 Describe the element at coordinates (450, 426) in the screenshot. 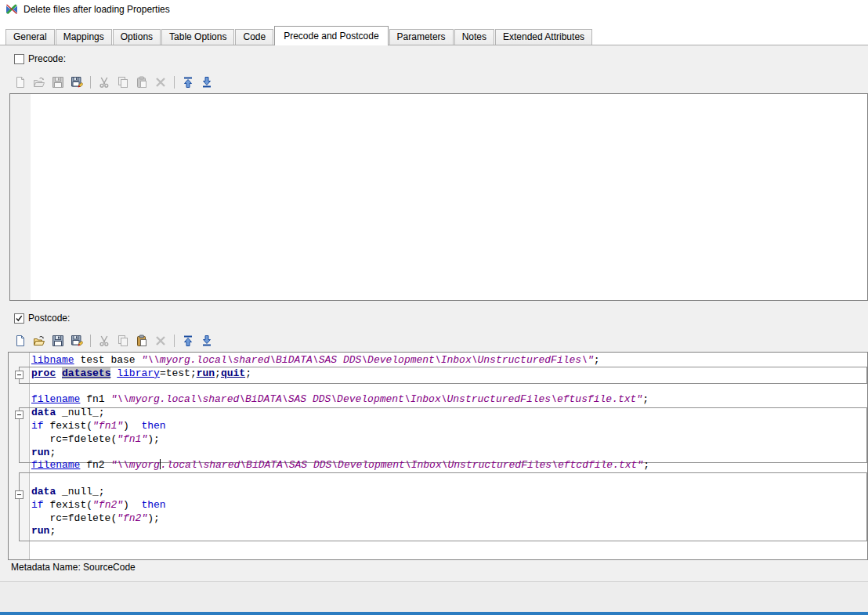

I see `code-line: if fexist("fn1") then` at that location.